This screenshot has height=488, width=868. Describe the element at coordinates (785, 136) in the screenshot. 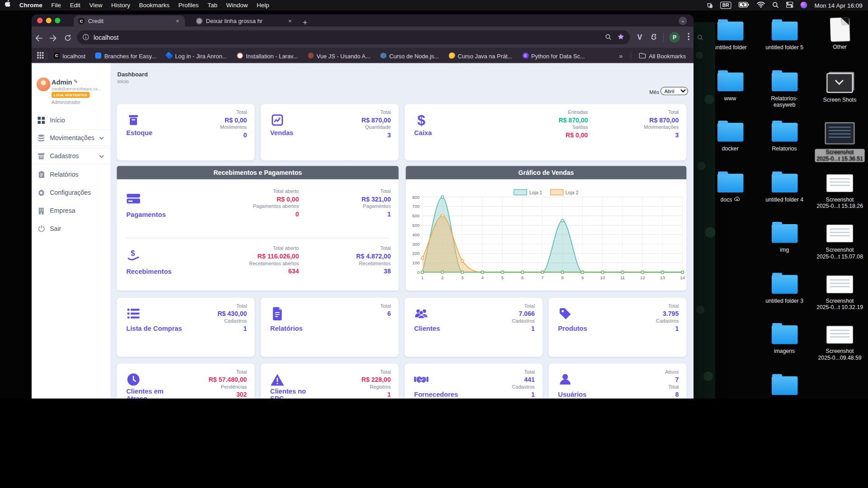

I see `desktop-icon-relatorios: Relatorios` at that location.